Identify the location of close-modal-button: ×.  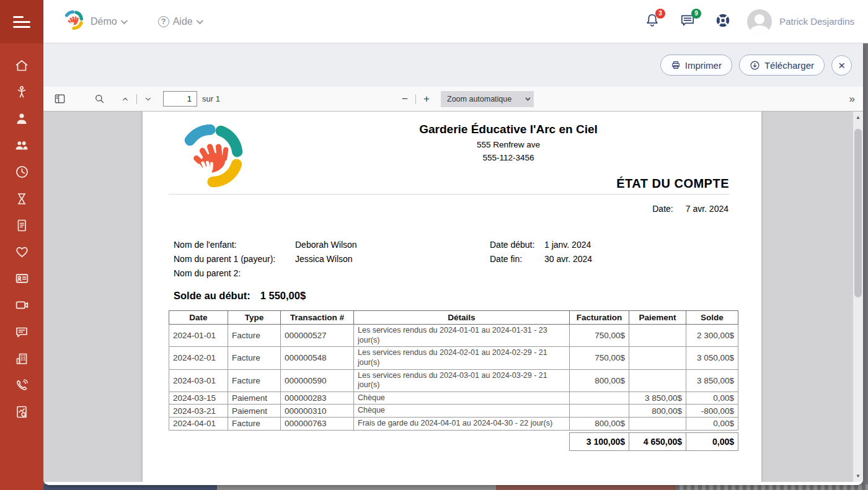
(842, 66).